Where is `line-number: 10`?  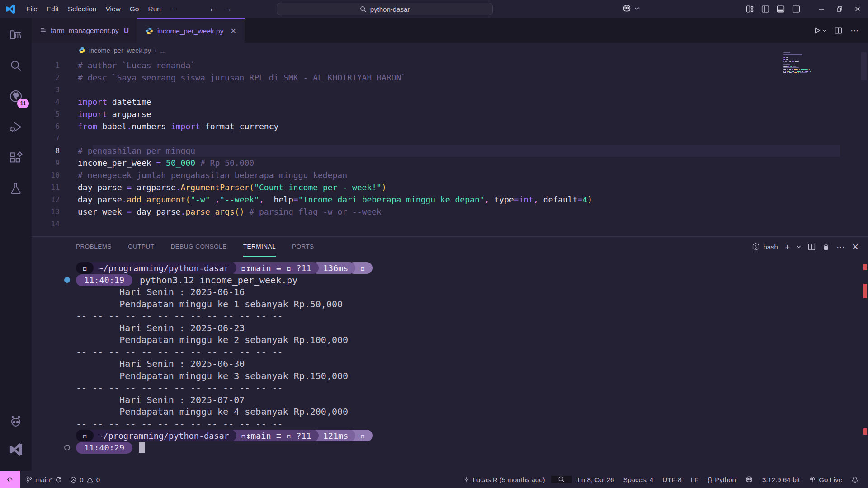
line-number: 10 is located at coordinates (46, 175).